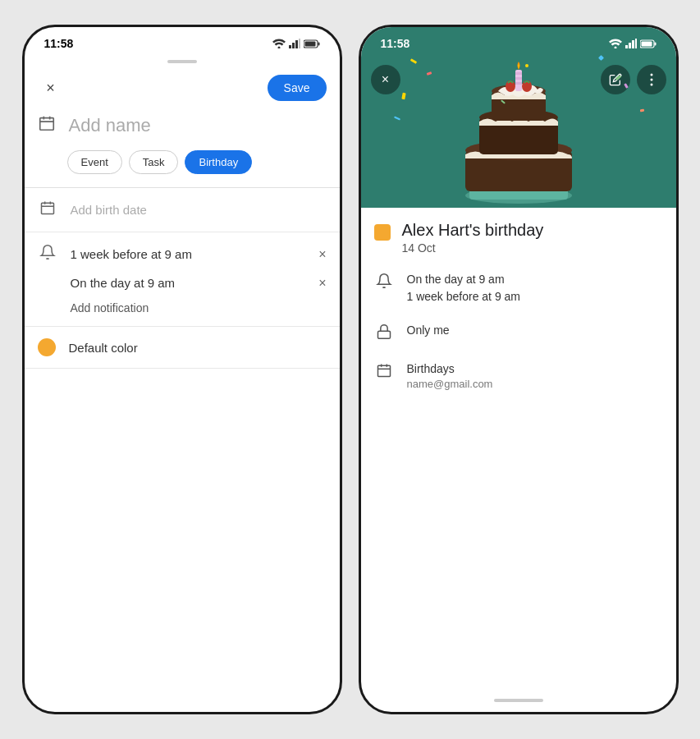 This screenshot has width=700, height=739. I want to click on event-date: 14 Oct, so click(473, 248).